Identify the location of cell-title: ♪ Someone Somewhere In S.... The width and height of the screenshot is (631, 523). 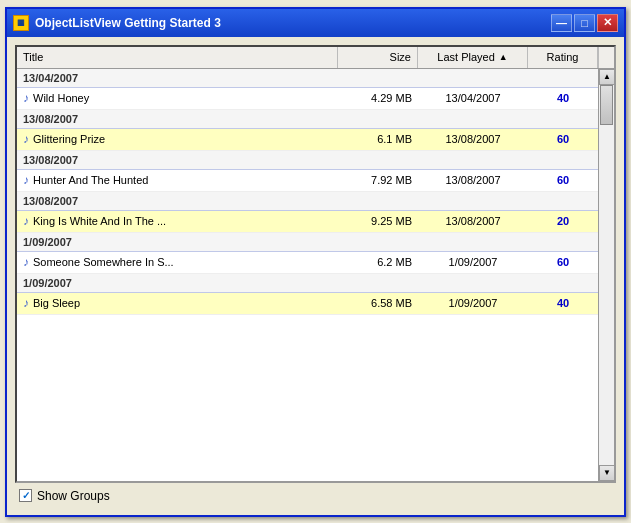
(178, 262).